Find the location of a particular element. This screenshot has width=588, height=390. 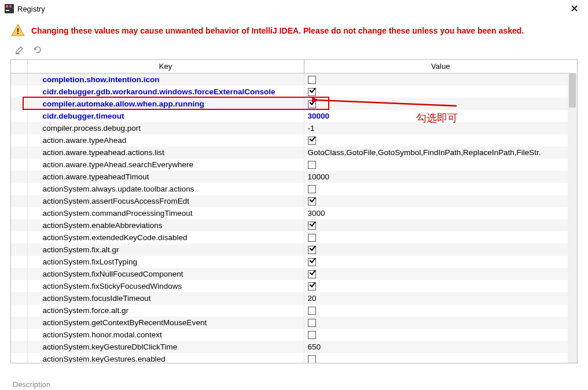

value-cell: GotoClass,GotoFile,GotoSymbol,FindInPath… is located at coordinates (440, 153).